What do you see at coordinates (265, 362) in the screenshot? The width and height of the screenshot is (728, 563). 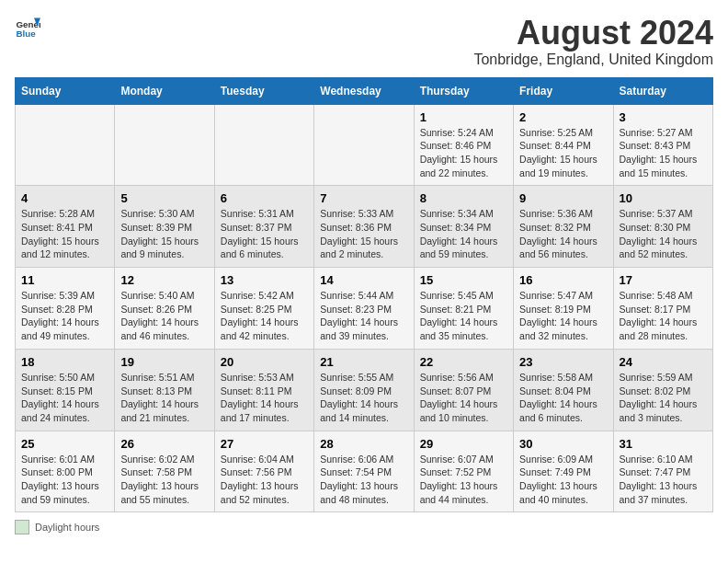 I see `day-number: 20` at bounding box center [265, 362].